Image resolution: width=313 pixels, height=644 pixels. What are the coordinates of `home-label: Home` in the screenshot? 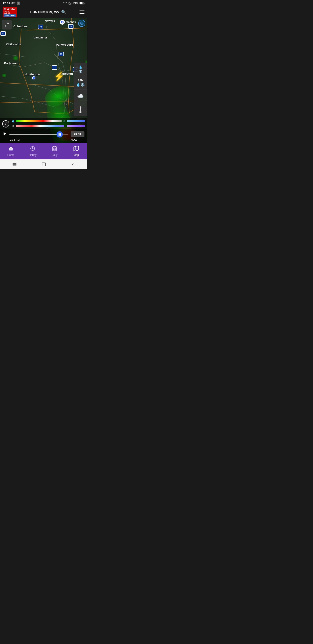 It's located at (11, 155).